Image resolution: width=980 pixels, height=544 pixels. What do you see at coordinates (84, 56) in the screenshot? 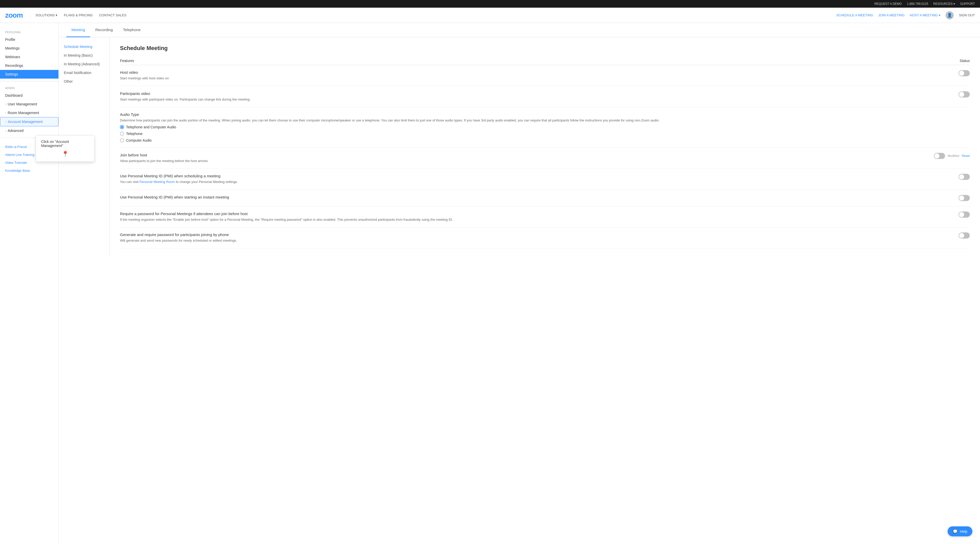
I see `sub-nav-in-meeting-basic: In Meeting (Basic)` at bounding box center [84, 56].